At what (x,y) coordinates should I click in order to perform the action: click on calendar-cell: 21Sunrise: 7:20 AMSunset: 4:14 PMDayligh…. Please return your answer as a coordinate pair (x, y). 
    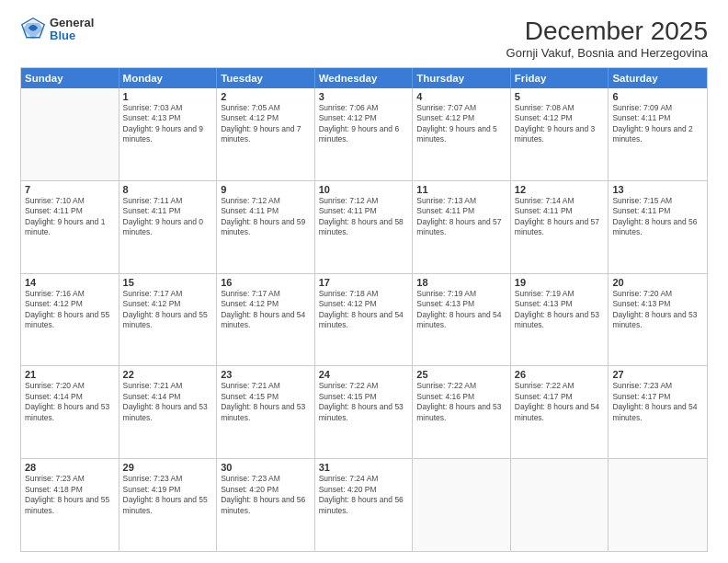
    Looking at the image, I should click on (70, 412).